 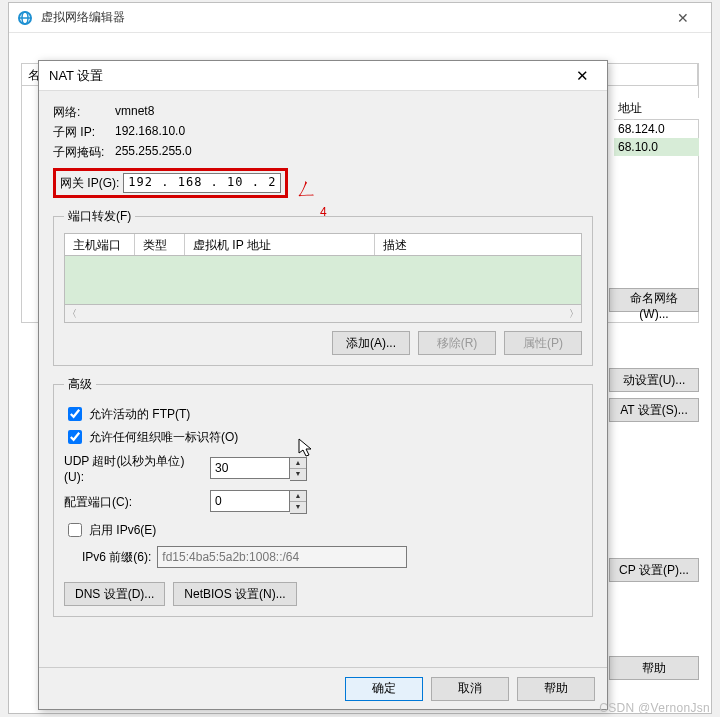 What do you see at coordinates (371, 343) in the screenshot?
I see `add-button: 添加(A)...` at bounding box center [371, 343].